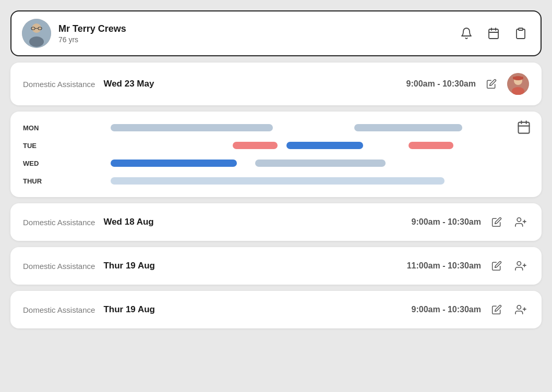 This screenshot has height=392, width=552. Describe the element at coordinates (276, 222) in the screenshot. I see `appointment-card-2: Domestic Assistance Wed 18 Aug 9:00am - …` at that location.